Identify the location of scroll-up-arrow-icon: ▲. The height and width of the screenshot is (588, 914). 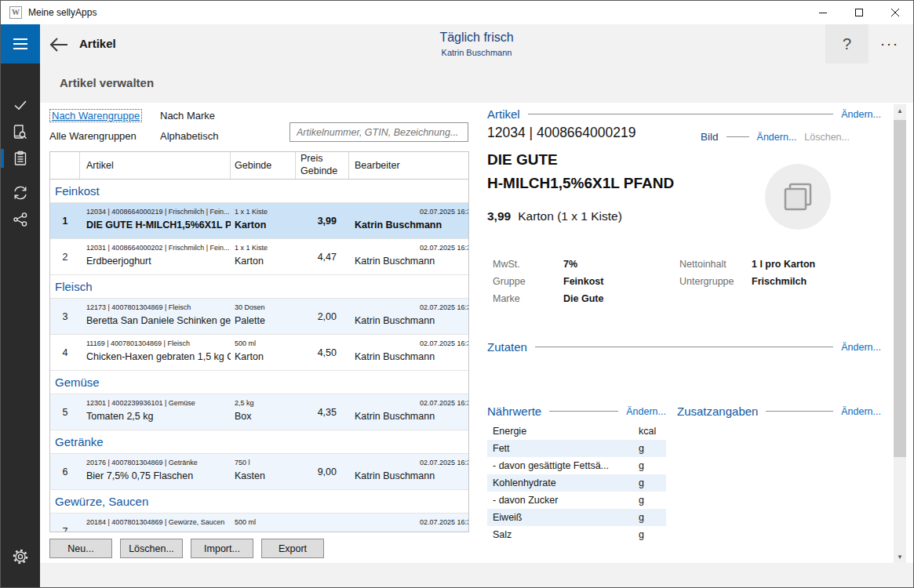
(900, 111).